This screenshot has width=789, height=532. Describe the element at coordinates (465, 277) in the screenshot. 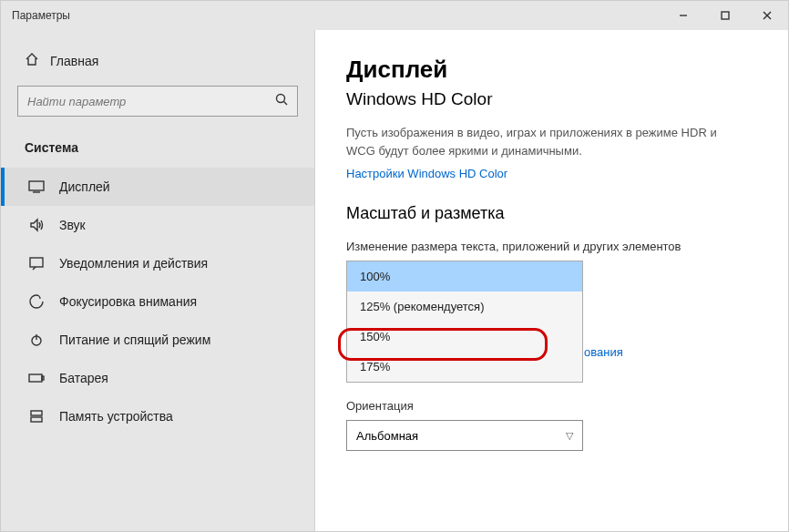

I see `scale-option-100: 100%` at that location.